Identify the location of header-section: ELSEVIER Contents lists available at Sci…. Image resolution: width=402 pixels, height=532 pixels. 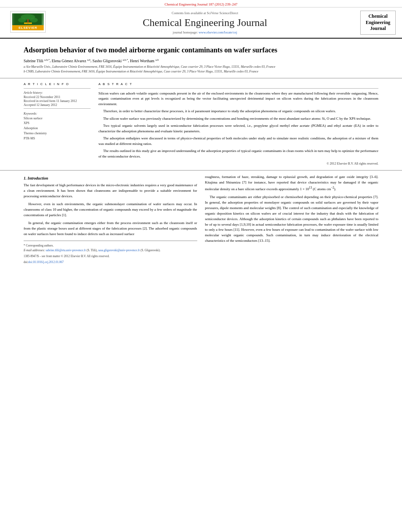
(201, 23).